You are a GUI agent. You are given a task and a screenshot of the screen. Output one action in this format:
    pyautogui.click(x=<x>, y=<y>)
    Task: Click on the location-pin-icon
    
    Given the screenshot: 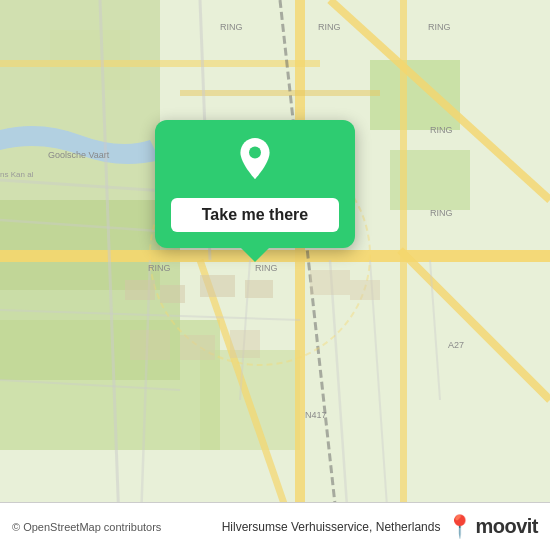 What is the action you would take?
    pyautogui.click(x=255, y=162)
    